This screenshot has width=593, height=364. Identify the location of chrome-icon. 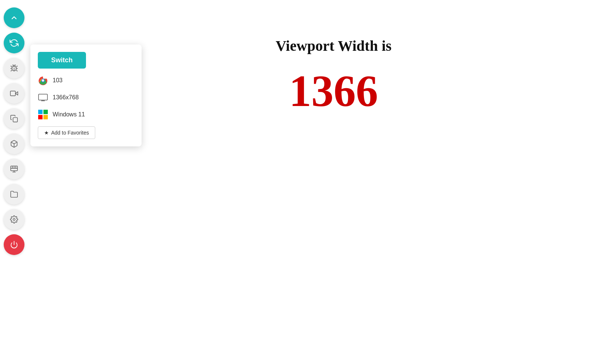
(43, 80).